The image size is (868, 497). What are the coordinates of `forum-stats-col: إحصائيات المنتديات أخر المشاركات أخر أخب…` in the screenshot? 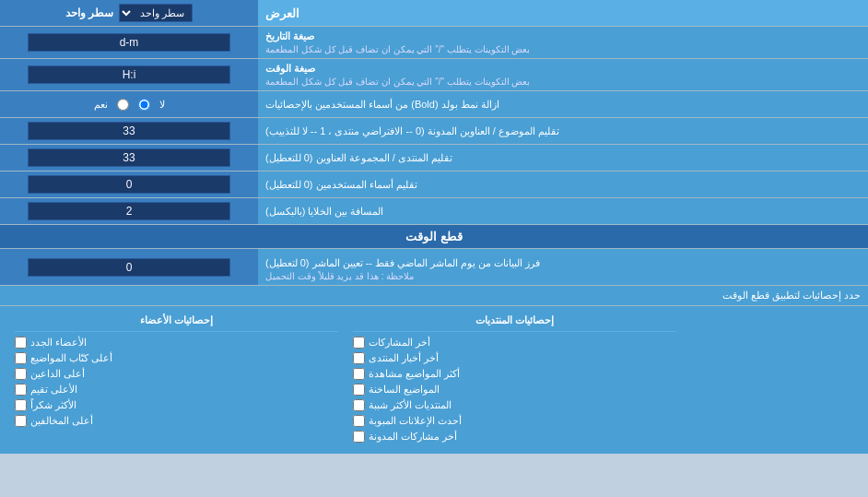 It's located at (514, 378).